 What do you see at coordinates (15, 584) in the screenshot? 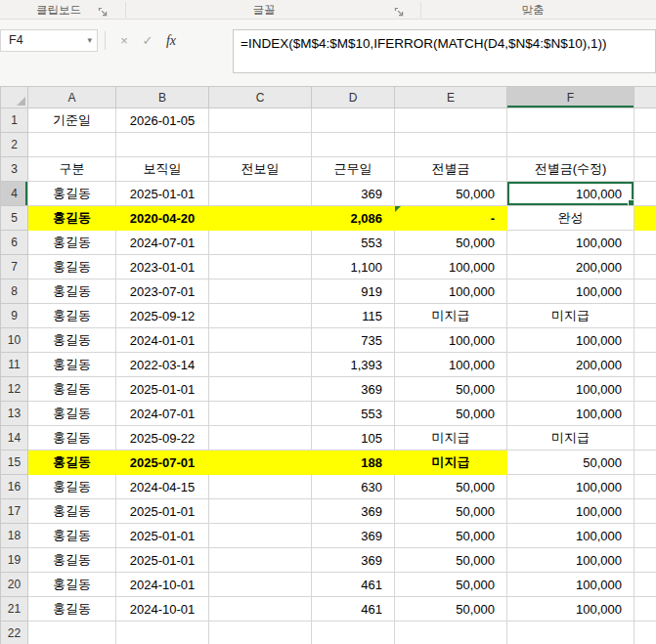
I see `row-header-20: 20` at bounding box center [15, 584].